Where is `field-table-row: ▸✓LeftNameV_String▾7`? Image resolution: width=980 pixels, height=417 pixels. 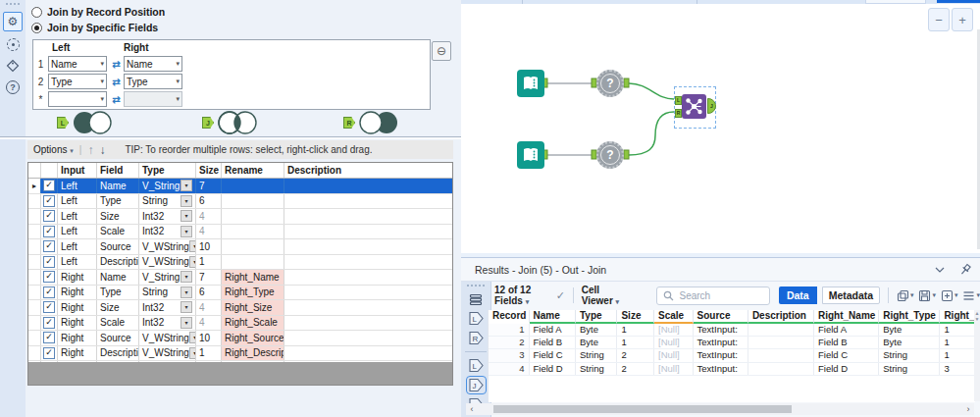
field-table-row: ▸✓LeftNameV_String▾7 is located at coordinates (240, 186).